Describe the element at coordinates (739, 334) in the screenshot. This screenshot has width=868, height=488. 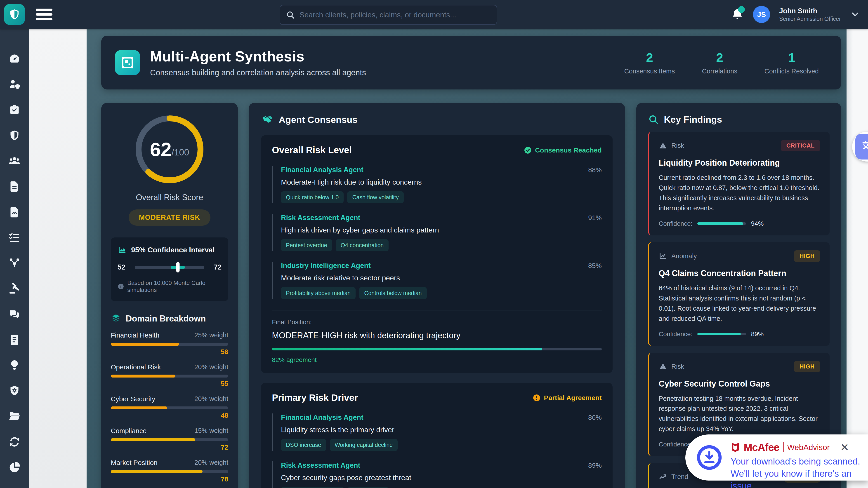
I see `finding-confidence: Confidence:89%` at that location.